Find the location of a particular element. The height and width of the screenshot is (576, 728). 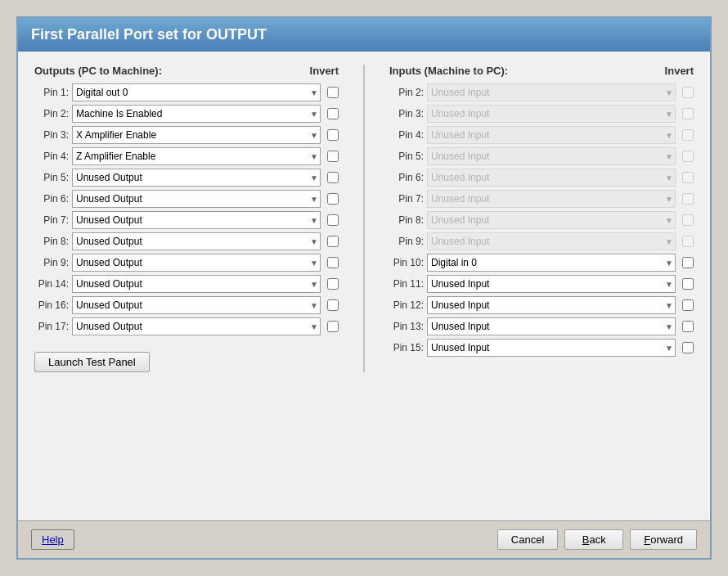

input-pin-row: Pin 9:Unused Input▼ is located at coordinates (542, 241).